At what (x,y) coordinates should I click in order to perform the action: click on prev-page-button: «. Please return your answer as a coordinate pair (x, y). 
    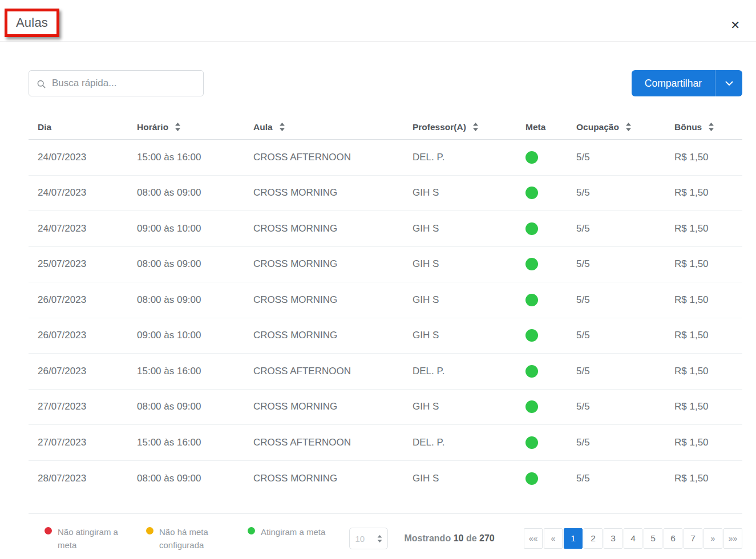
    Looking at the image, I should click on (553, 538).